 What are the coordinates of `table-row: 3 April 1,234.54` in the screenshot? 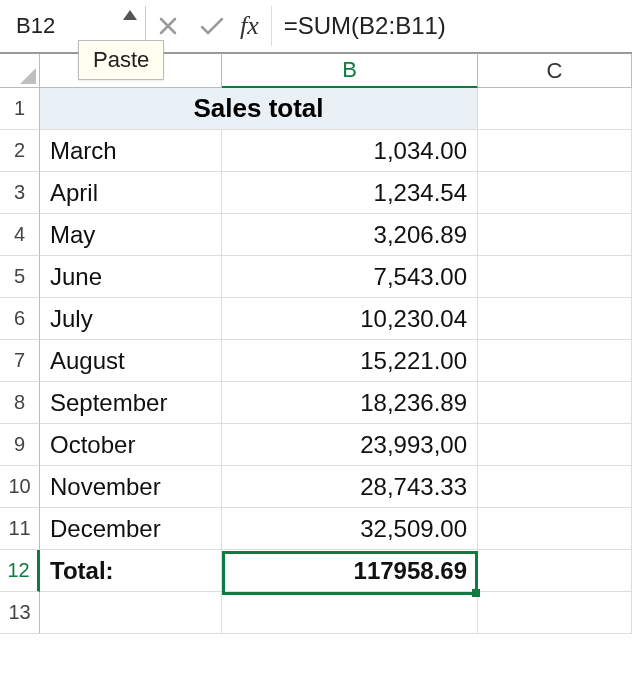 It's located at (316, 193).